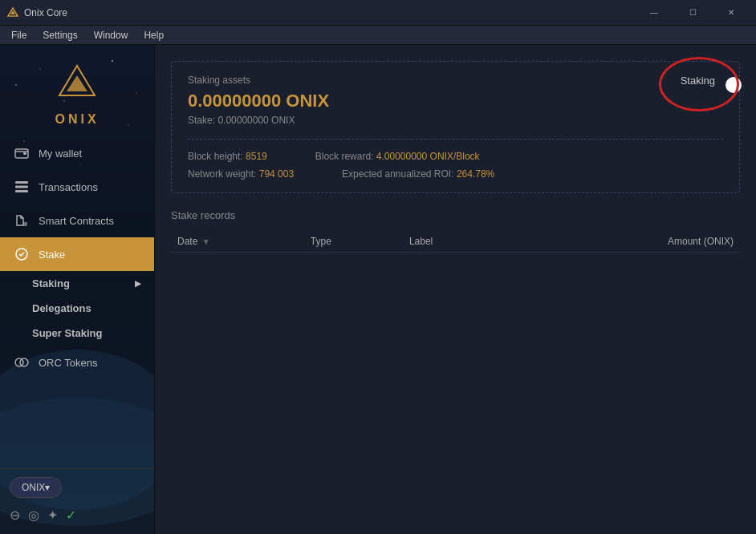 The height and width of the screenshot is (534, 756). Describe the element at coordinates (51, 284) in the screenshot. I see `sidebar-sub-staking-label: Staking` at that location.